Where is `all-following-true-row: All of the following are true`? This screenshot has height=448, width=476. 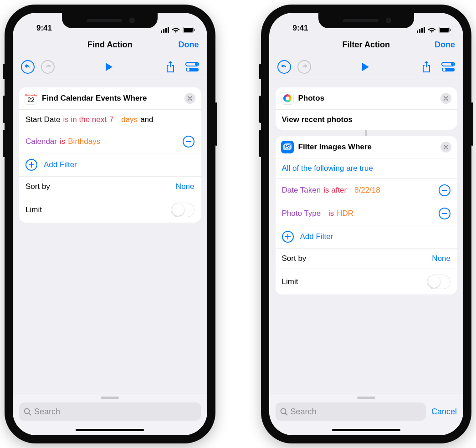 all-following-true-row: All of the following are true is located at coordinates (366, 168).